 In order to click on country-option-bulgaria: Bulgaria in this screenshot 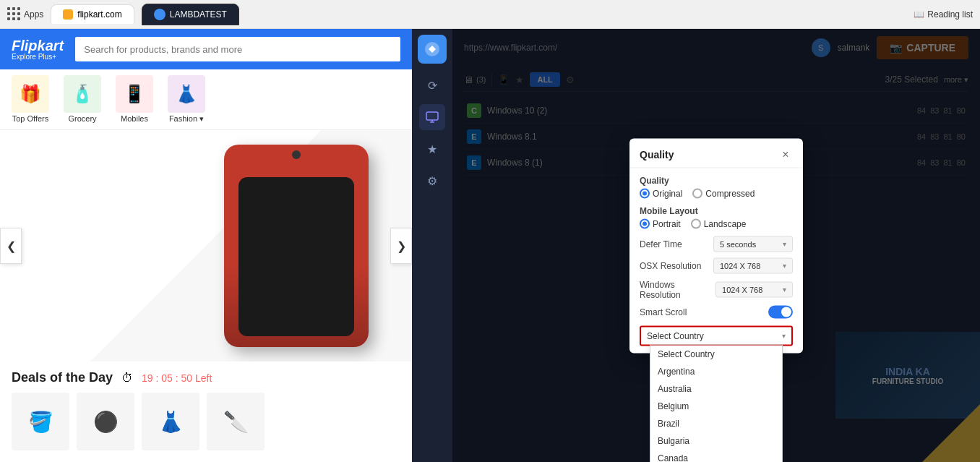, I will do `click(716, 440)`.